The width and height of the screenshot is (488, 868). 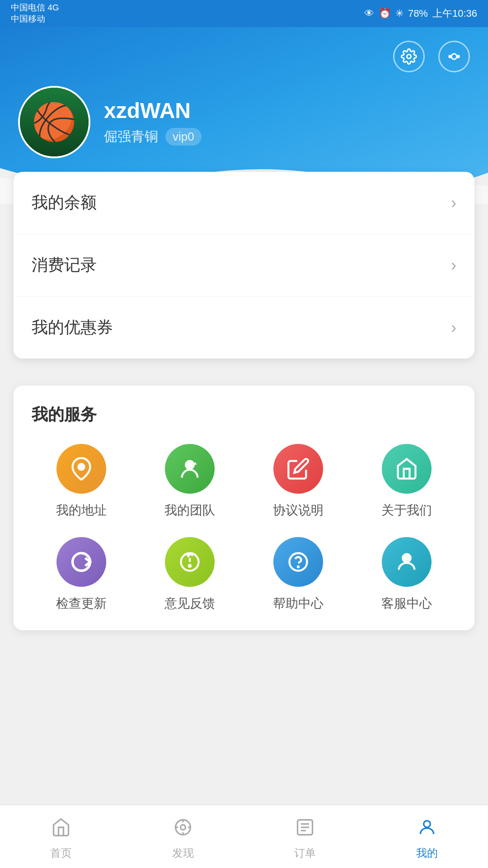 What do you see at coordinates (81, 575) in the screenshot?
I see `service-update: 检查更新` at bounding box center [81, 575].